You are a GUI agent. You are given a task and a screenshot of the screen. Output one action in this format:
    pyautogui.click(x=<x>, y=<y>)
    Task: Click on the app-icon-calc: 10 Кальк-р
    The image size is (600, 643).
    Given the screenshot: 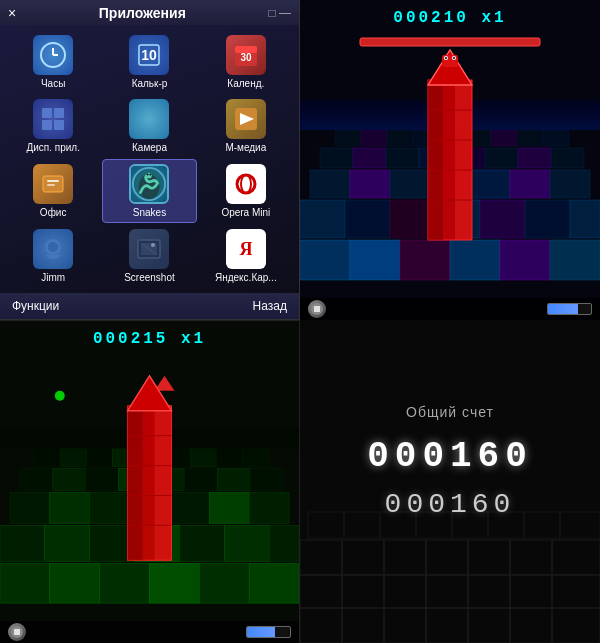 What is the action you would take?
    pyautogui.click(x=149, y=62)
    